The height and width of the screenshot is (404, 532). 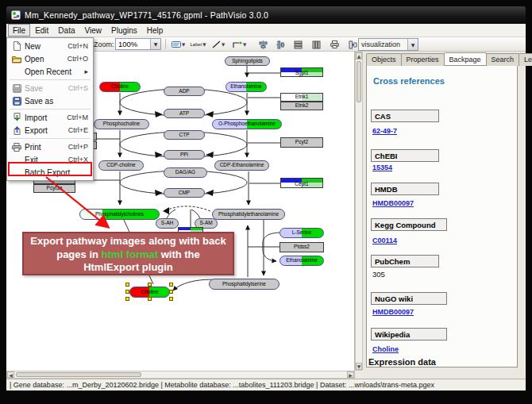 What do you see at coordinates (121, 124) in the screenshot?
I see `node-phosphocholine: Phosphocholine` at bounding box center [121, 124].